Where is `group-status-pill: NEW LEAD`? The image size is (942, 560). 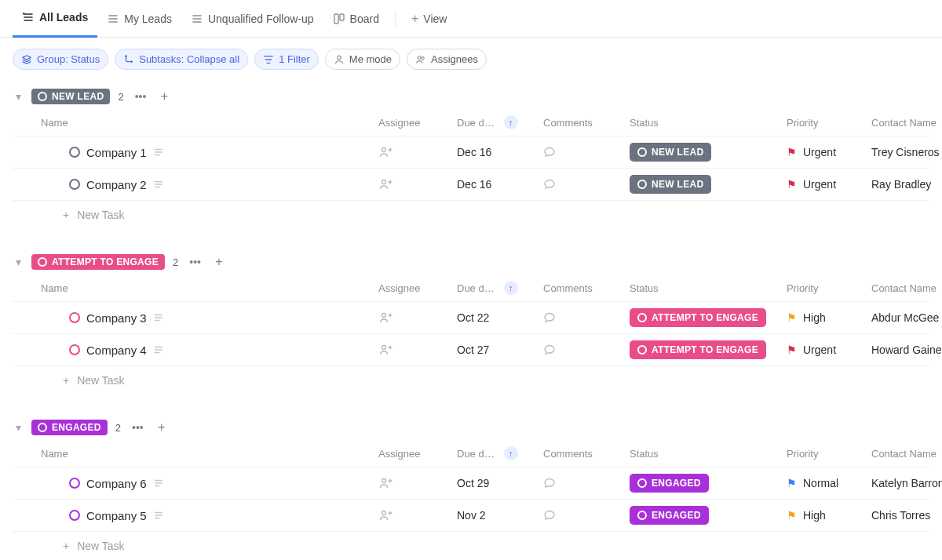
group-status-pill: NEW LEAD is located at coordinates (71, 96).